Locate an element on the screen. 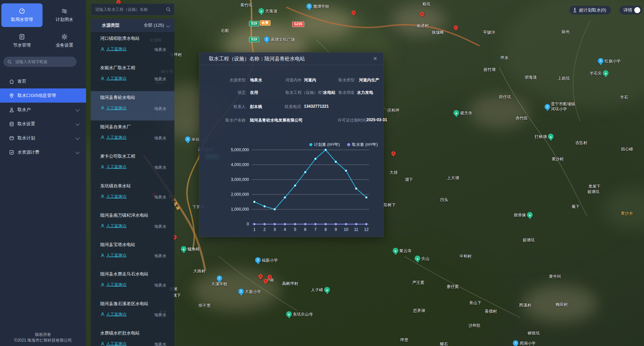 Image resolution: width=644 pixels, height=346 pixels. list-item: 东坑镇自来水站人工监测点地表水 is located at coordinates (133, 194).